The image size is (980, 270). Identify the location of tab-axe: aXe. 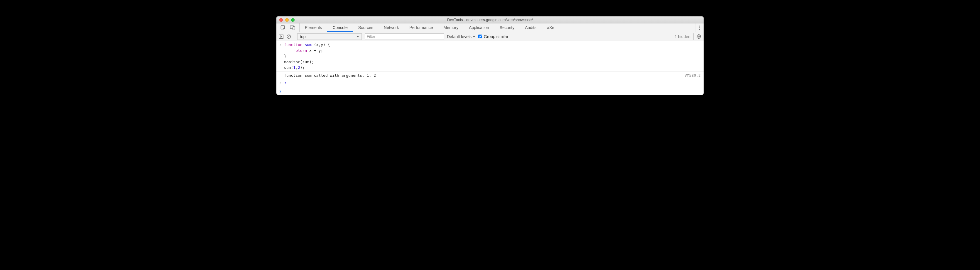
(551, 28).